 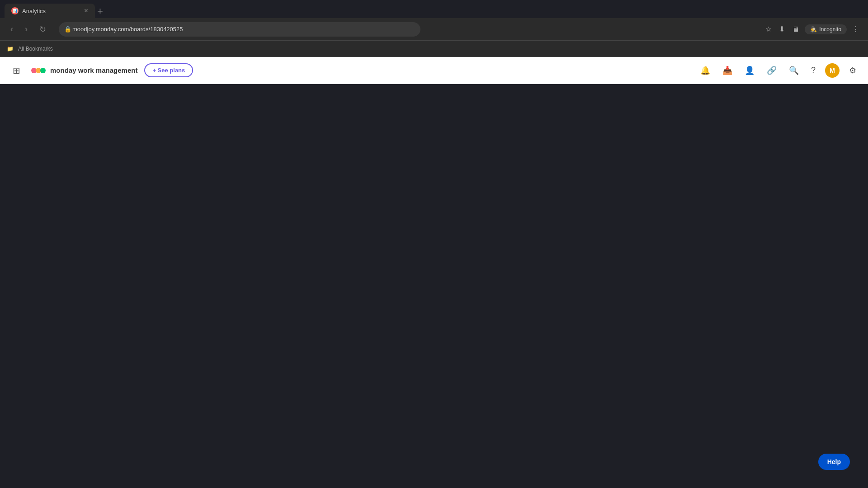 I want to click on browser-tab-bar: 📊 Analytics × +, so click(x=434, y=9).